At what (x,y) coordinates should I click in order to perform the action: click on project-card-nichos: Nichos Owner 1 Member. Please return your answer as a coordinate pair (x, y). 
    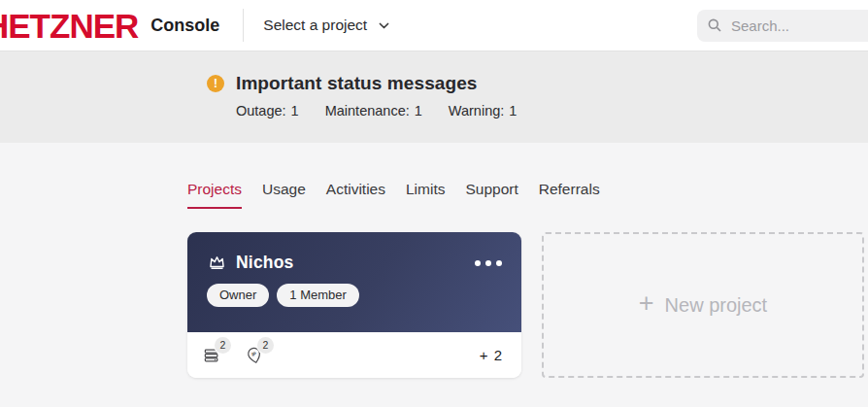
    Looking at the image, I should click on (354, 305).